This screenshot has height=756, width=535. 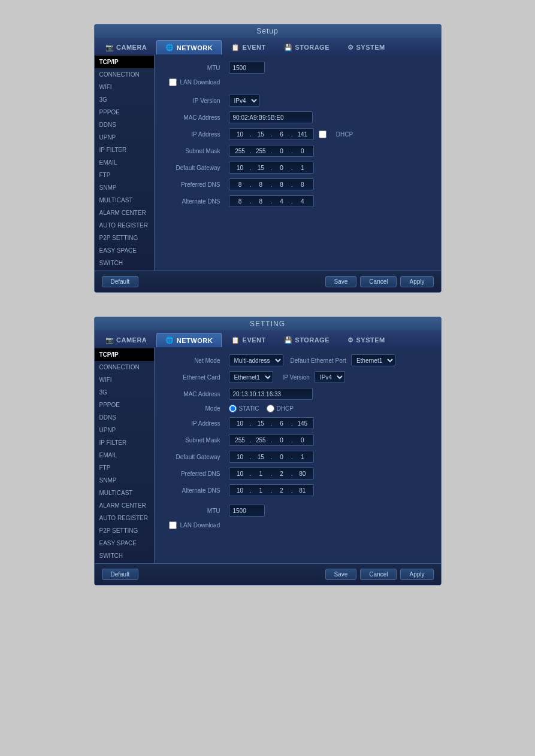 I want to click on static-radio, so click(x=232, y=408).